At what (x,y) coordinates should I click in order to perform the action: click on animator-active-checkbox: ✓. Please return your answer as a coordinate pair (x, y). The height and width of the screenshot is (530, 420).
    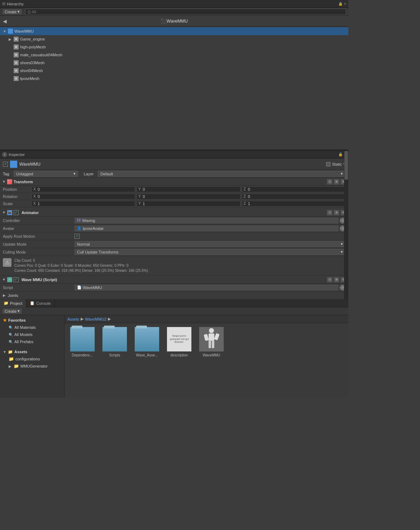
    Looking at the image, I should click on (16, 213).